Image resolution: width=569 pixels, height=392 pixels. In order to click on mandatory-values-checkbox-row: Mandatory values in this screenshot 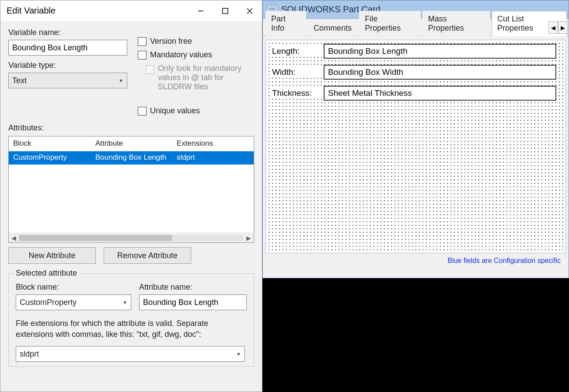, I will do `click(196, 55)`.